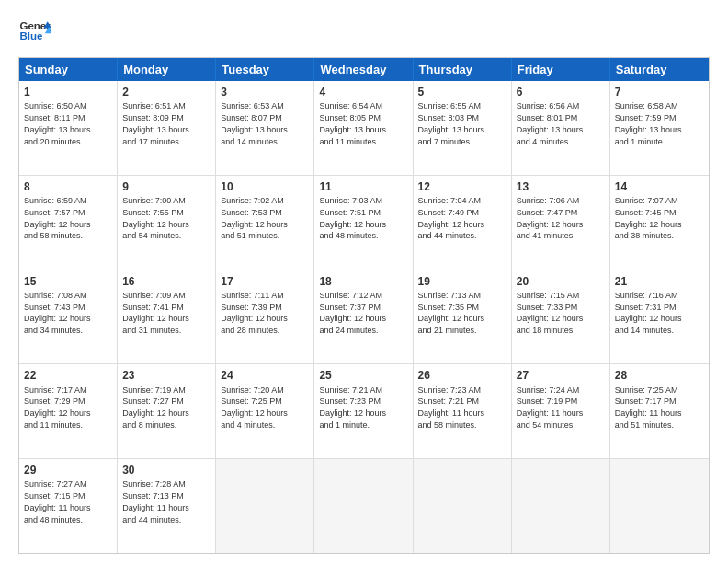 The width and height of the screenshot is (728, 563). I want to click on day-number: 8, so click(68, 187).